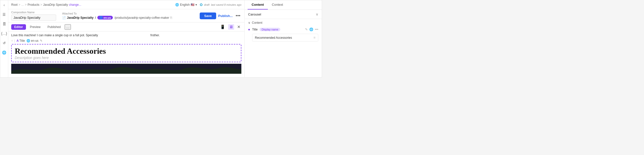  What do you see at coordinates (4, 5) in the screenshot?
I see `sidebar-collapse-icon: ‹` at bounding box center [4, 5].